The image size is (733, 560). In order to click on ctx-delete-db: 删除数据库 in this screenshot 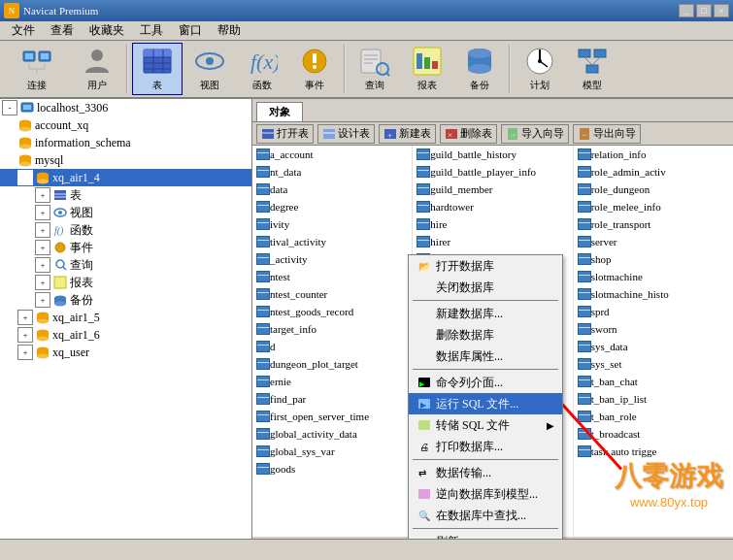, I will do `click(485, 335)`.